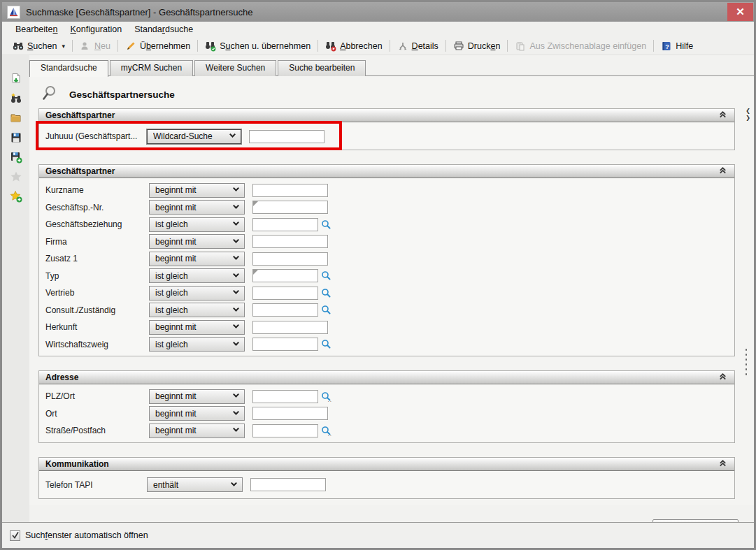  What do you see at coordinates (387, 136) in the screenshot?
I see `section-body: Juhuuu (Geschäftspart... Wildcard-Suche` at bounding box center [387, 136].